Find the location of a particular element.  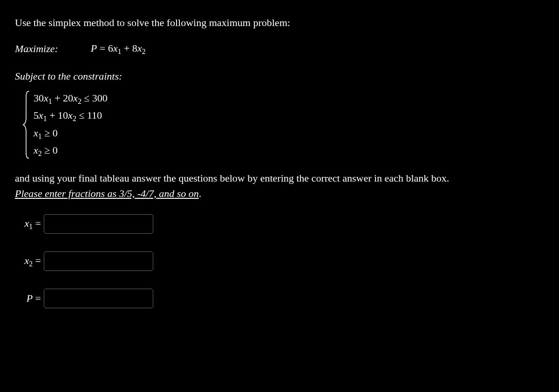

constraint-2: 5x1 + 10x2 ≤ 110 is located at coordinates (71, 116).